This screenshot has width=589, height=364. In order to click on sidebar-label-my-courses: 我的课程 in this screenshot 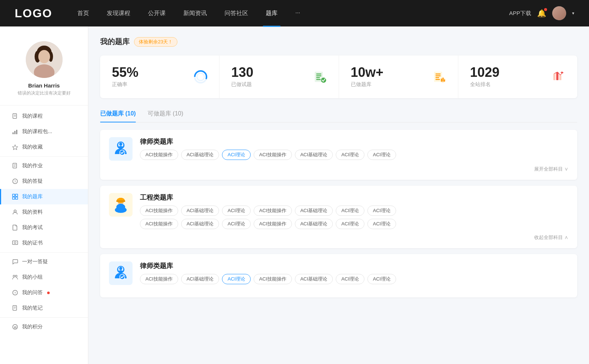, I will do `click(32, 116)`.